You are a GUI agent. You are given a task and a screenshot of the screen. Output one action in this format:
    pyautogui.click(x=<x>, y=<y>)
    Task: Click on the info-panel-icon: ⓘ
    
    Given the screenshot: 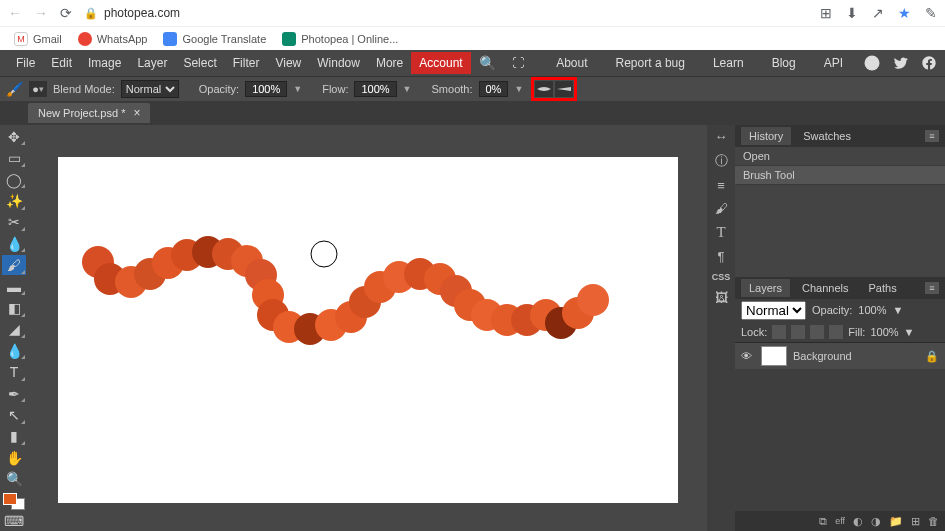 What is the action you would take?
    pyautogui.click(x=722, y=161)
    